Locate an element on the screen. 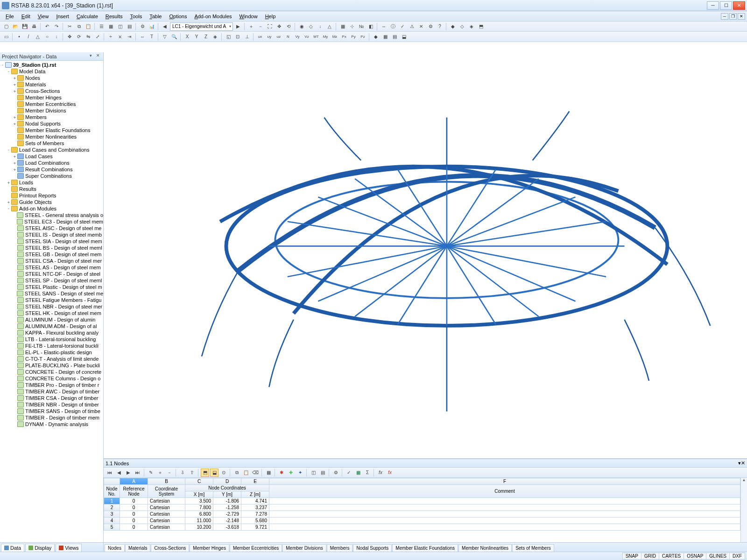  tree-module-23: PLATE-BUCKLING - Plate buckli is located at coordinates (51, 365).